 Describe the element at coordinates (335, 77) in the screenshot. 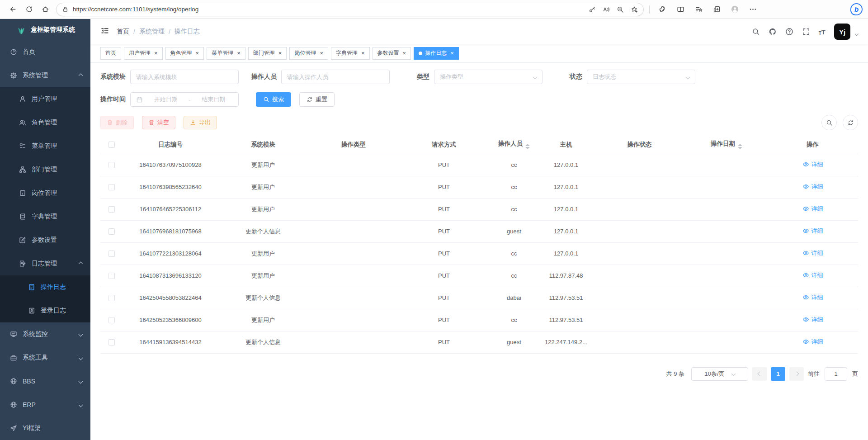

I see `operator-input` at that location.